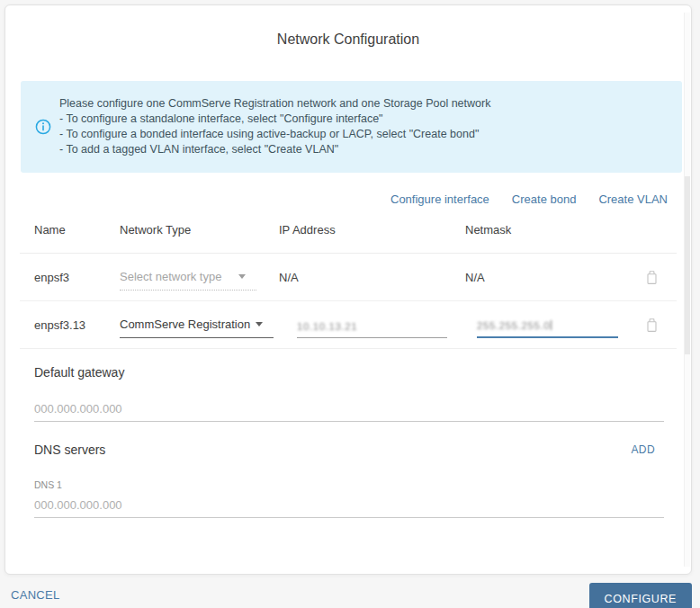 The height and width of the screenshot is (608, 700). Describe the element at coordinates (348, 40) in the screenshot. I see `dialog-title: Network Configuration` at that location.